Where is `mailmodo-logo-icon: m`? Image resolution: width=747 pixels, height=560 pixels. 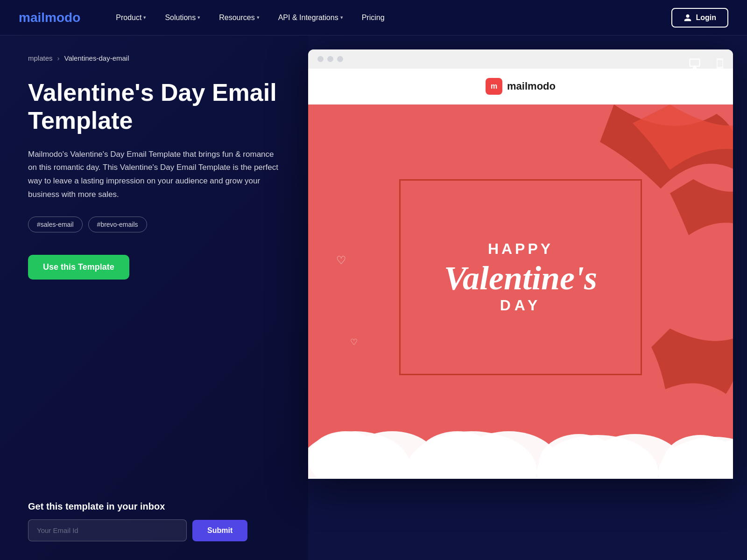 mailmodo-logo-icon: m is located at coordinates (494, 86).